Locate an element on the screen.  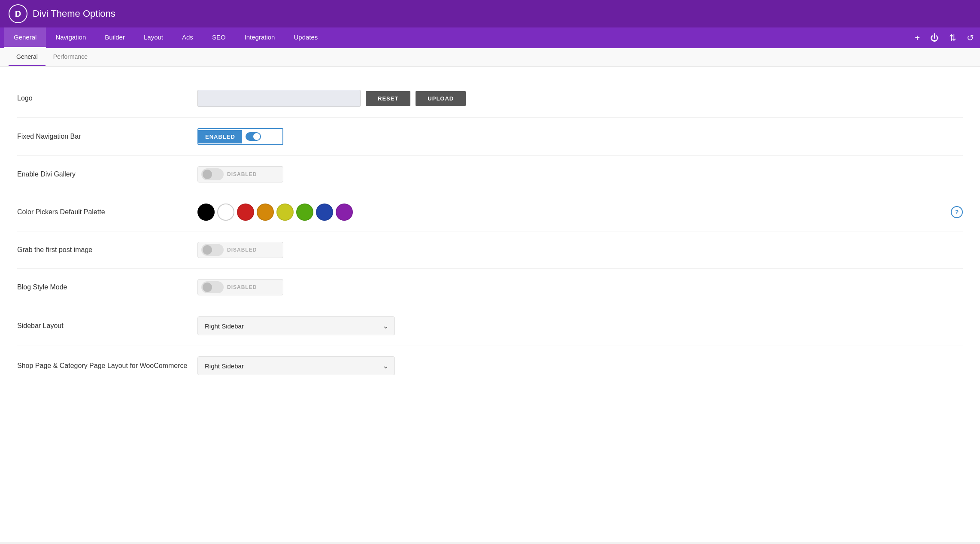
sidebar-layout-label: Sidebar Layout is located at coordinates (107, 326).